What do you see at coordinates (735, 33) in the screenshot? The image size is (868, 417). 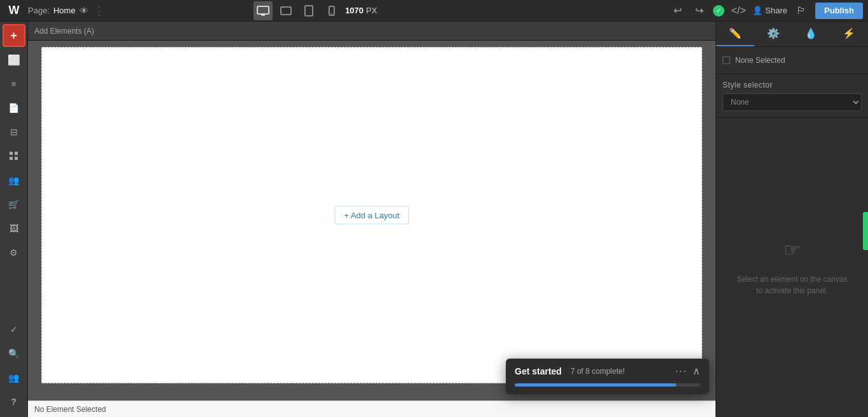 I see `style-tab-icon: ✏️` at bounding box center [735, 33].